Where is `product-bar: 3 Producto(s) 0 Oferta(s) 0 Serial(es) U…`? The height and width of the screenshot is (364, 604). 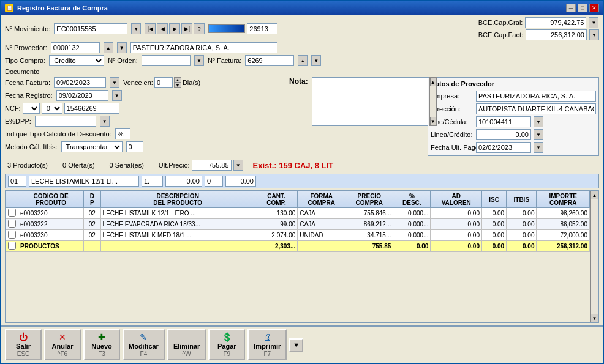
product-bar: 3 Producto(s) 0 Oferta(s) 0 Serial(es) U… is located at coordinates (302, 165).